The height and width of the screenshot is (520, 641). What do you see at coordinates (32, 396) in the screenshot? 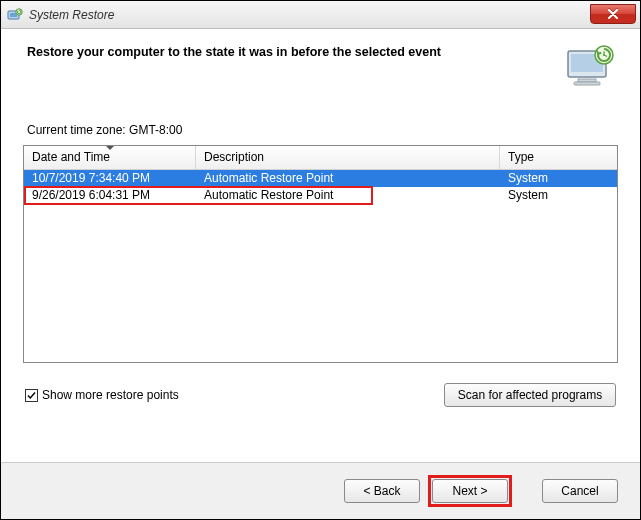
I see `checkbox-box` at bounding box center [32, 396].